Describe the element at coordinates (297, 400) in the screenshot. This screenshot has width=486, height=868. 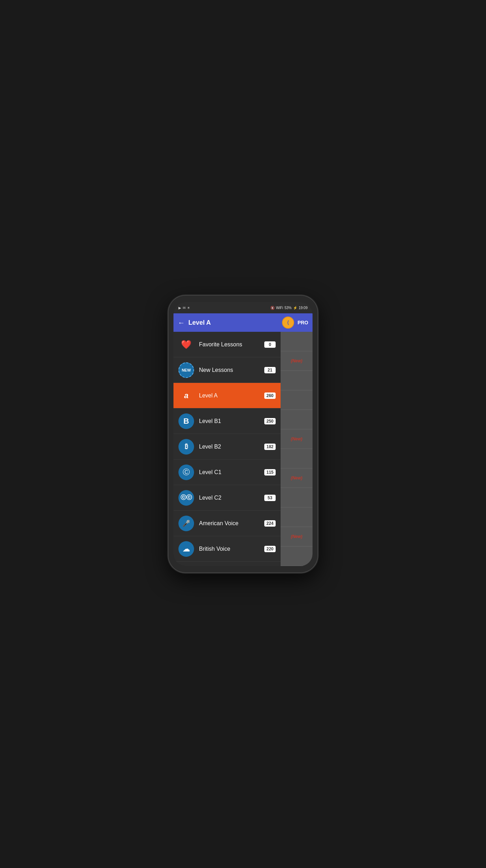
I see `sidebar-cell-level-b1` at that location.